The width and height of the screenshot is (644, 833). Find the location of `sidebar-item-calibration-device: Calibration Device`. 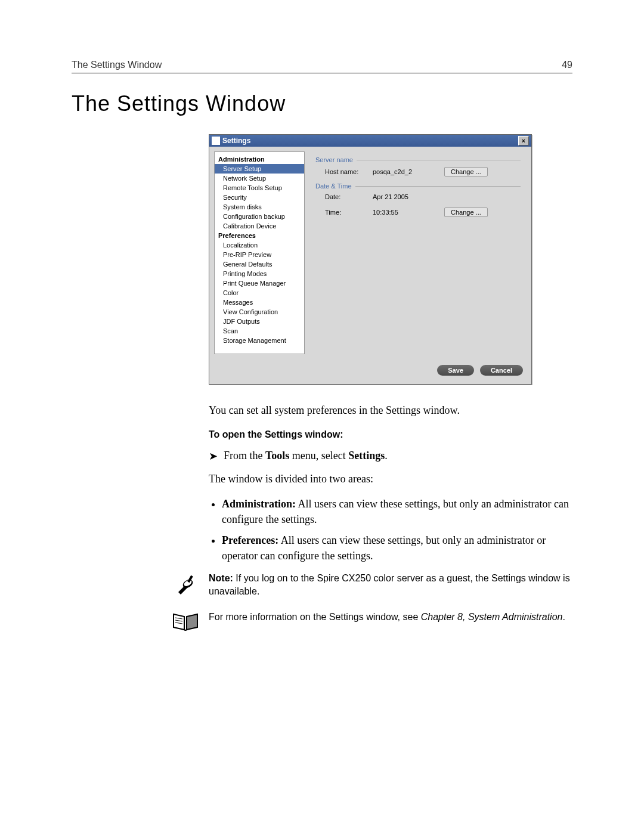

sidebar-item-calibration-device: Calibration Device is located at coordinates (259, 226).